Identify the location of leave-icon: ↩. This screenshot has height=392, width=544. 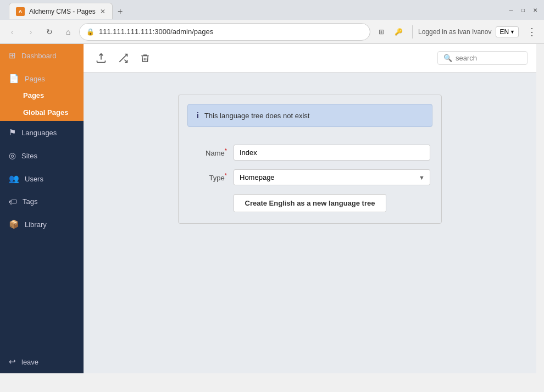
(12, 362).